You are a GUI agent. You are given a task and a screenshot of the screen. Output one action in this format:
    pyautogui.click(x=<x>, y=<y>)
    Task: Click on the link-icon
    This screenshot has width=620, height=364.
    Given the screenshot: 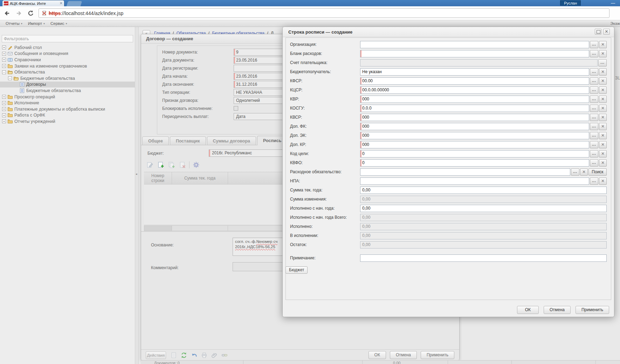 What is the action you would take?
    pyautogui.click(x=225, y=355)
    